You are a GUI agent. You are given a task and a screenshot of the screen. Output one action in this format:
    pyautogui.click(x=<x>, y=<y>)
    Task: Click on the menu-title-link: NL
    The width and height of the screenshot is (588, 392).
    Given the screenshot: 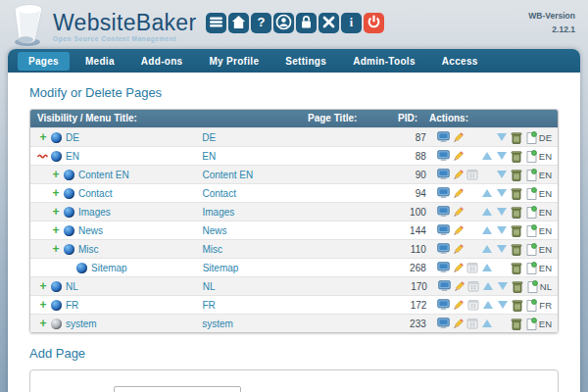 What is the action you would take?
    pyautogui.click(x=73, y=286)
    